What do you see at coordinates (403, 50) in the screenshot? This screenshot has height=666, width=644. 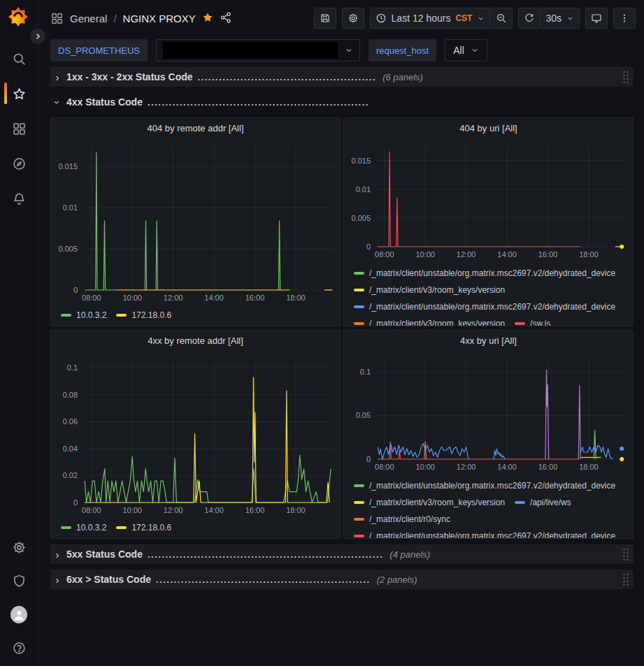 I see `variable-request-host: request_host` at bounding box center [403, 50].